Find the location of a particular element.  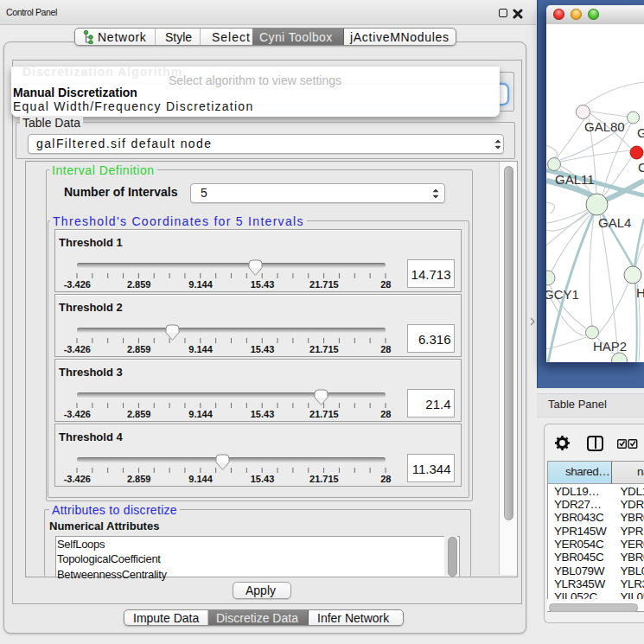

svg-text: H is located at coordinates (640, 292).